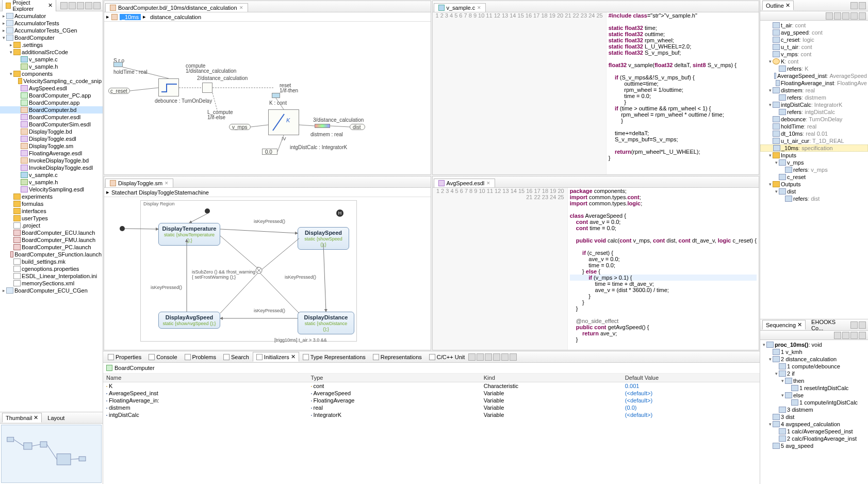 The height and width of the screenshot is (484, 868). I want to click on tree-node: ESDL_Linear_Interpolation.ini, so click(52, 276).